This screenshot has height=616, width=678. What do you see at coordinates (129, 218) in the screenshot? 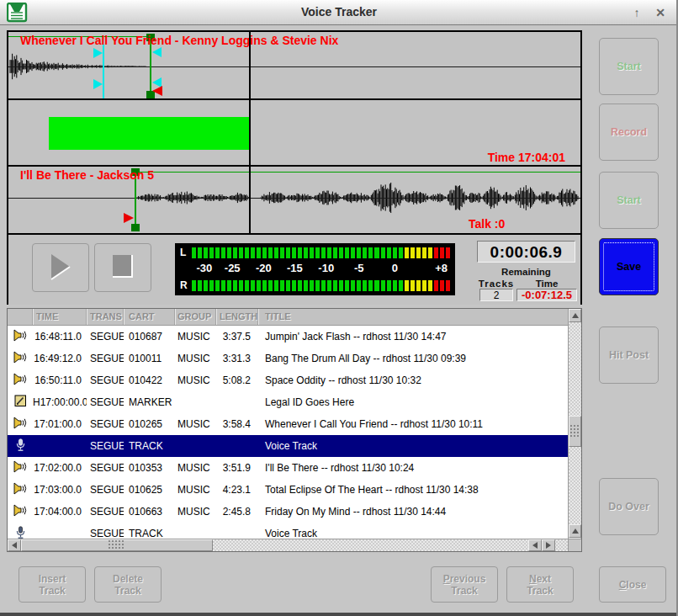
I see `track3-start-marker-icon` at bounding box center [129, 218].